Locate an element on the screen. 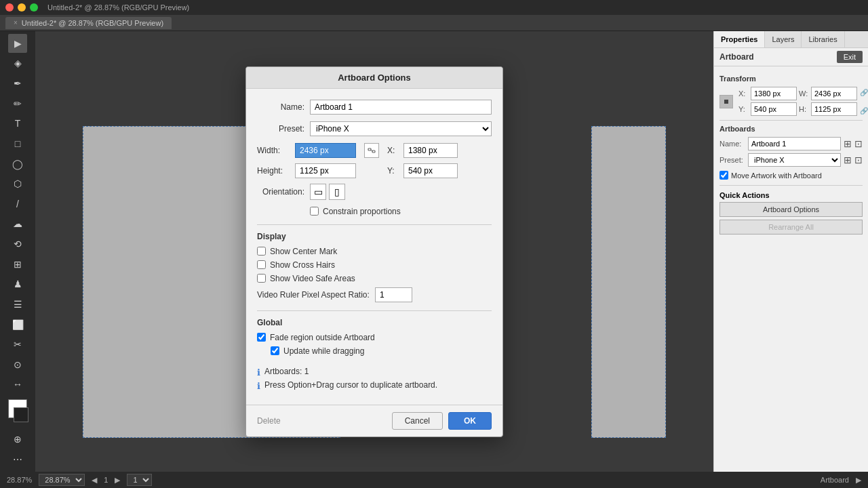 The height and width of the screenshot is (488, 868). delete-button: Delete is located at coordinates (269, 421).